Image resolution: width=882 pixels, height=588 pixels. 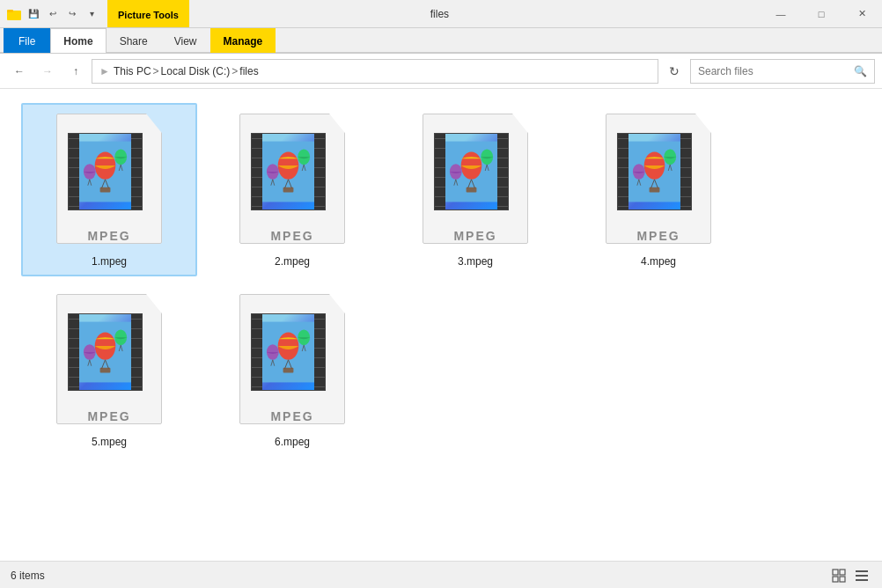 I want to click on tab-view: View, so click(x=186, y=40).